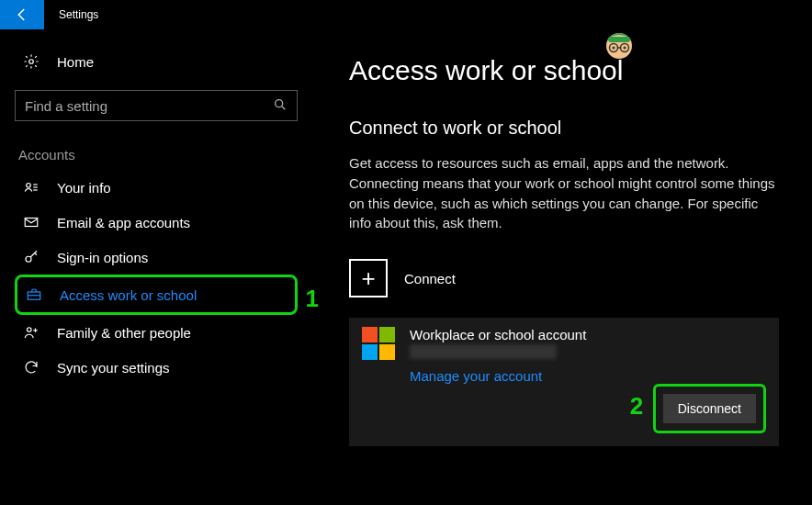 This screenshot has width=812, height=505. What do you see at coordinates (709, 409) in the screenshot?
I see `disconnect-button: Disconnect` at bounding box center [709, 409].